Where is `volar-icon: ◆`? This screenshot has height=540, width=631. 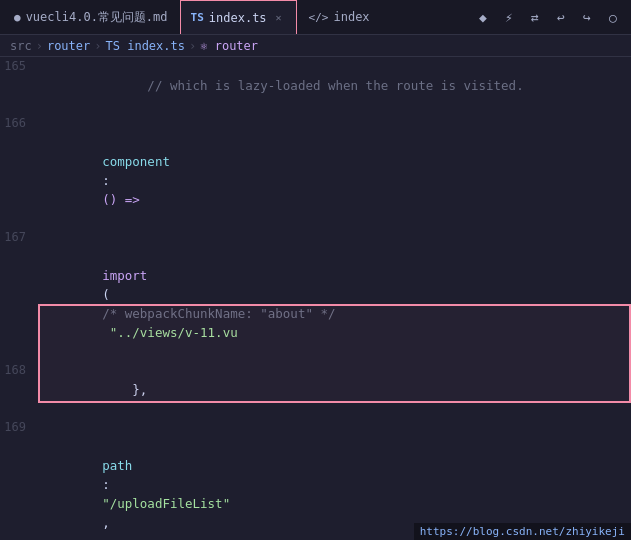
volar-icon: ◆ is located at coordinates (483, 17).